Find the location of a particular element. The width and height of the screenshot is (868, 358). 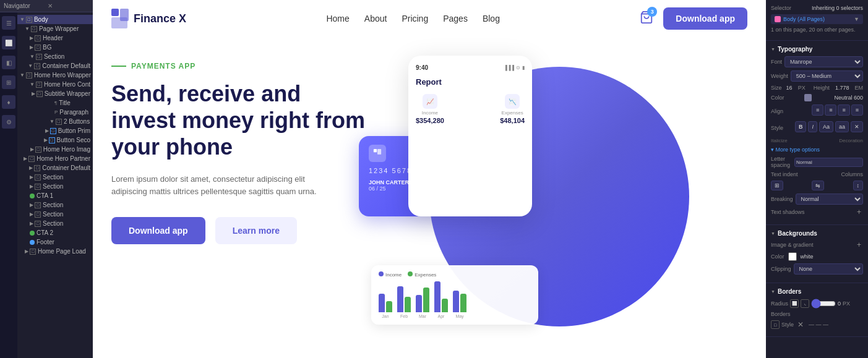

weight-select: 500 – Medium is located at coordinates (827, 76).